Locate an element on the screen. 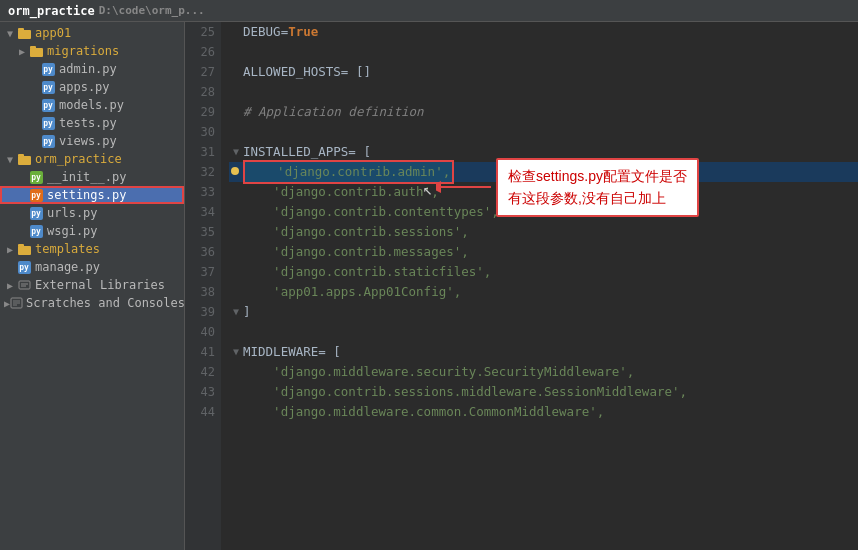  sidebar-item-app01: app01 is located at coordinates (92, 33).